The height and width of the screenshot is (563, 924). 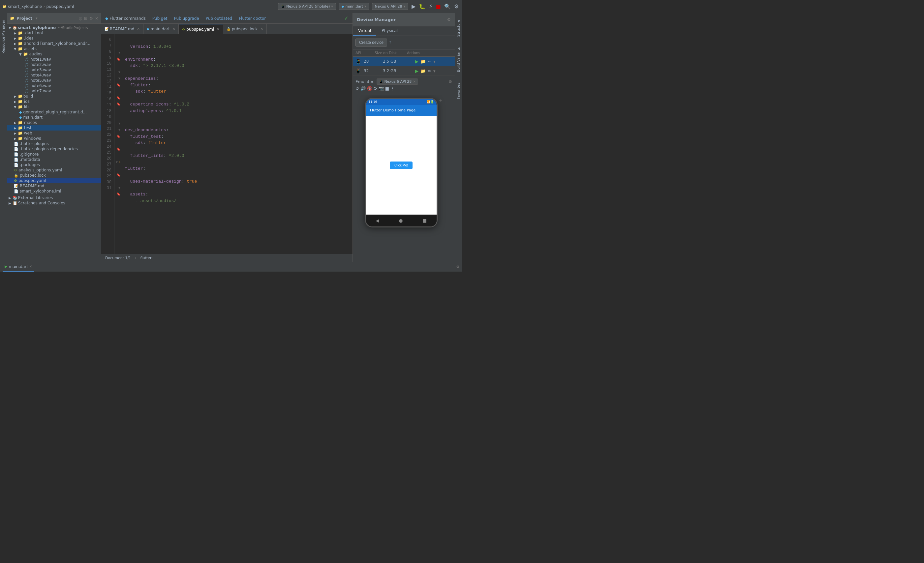 What do you see at coordinates (54, 107) in the screenshot?
I see `tree-lib: ▼ 📁 lib` at bounding box center [54, 107].